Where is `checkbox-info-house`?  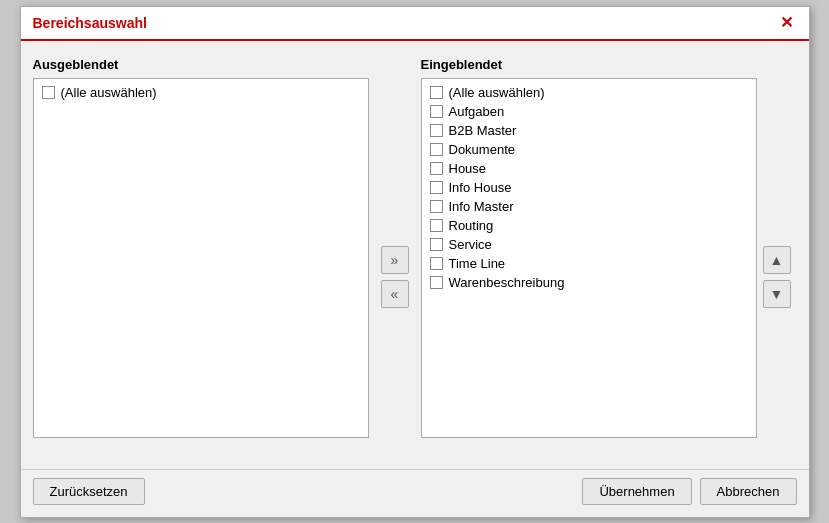 checkbox-info-house is located at coordinates (436, 188).